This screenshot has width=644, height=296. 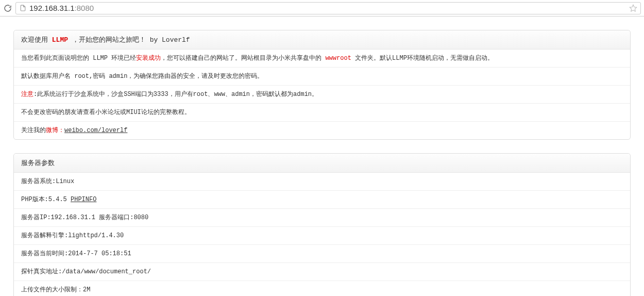 I want to click on weibo-link: weibo.com/loverlf, so click(x=96, y=130).